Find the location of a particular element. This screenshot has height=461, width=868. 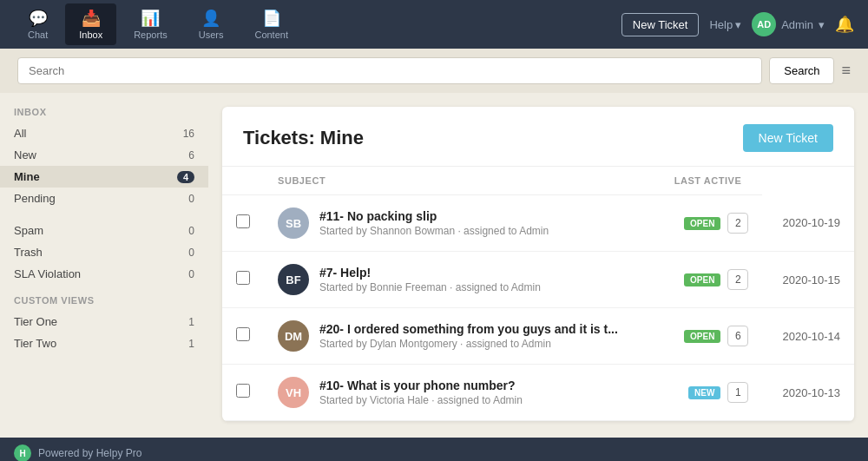

last-active-date: 2020-10-15 is located at coordinates (808, 280).